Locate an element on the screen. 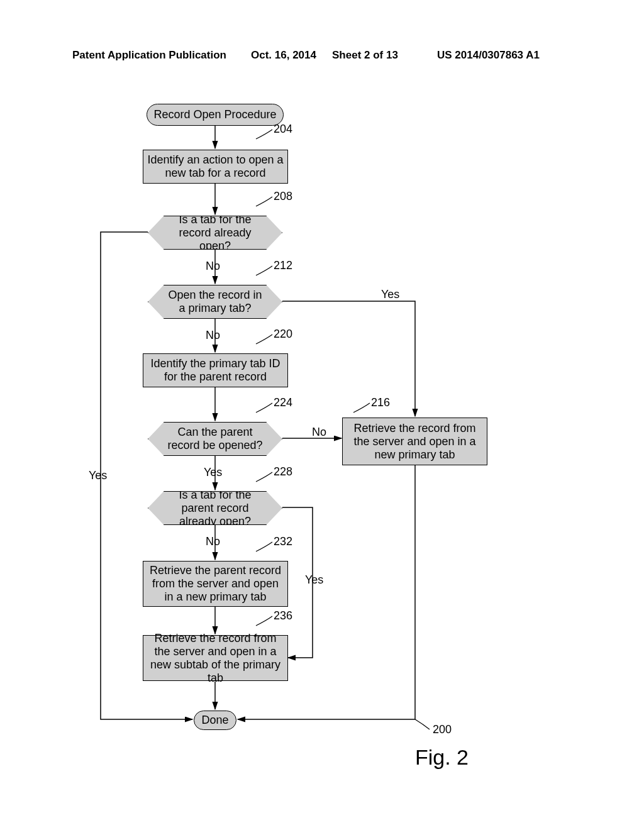 The width and height of the screenshot is (644, 830). edge-224-yes: Yes is located at coordinates (213, 473).